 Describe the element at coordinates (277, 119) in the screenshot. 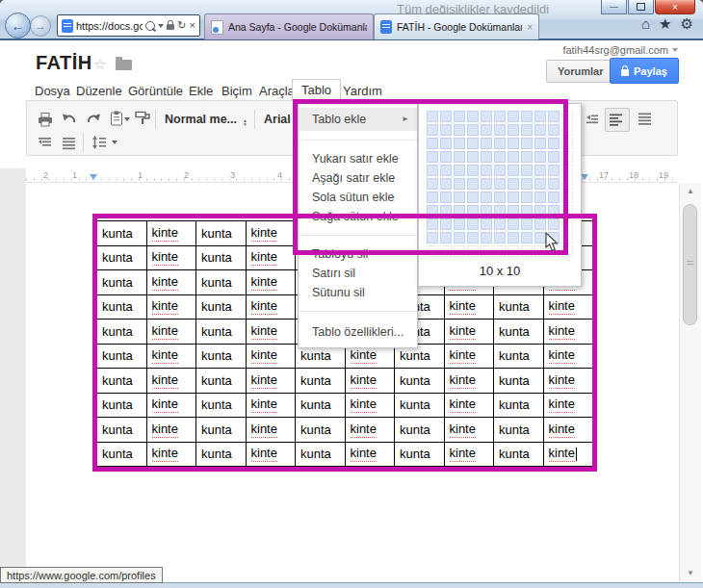

I see `font-dropdown: Arial` at that location.